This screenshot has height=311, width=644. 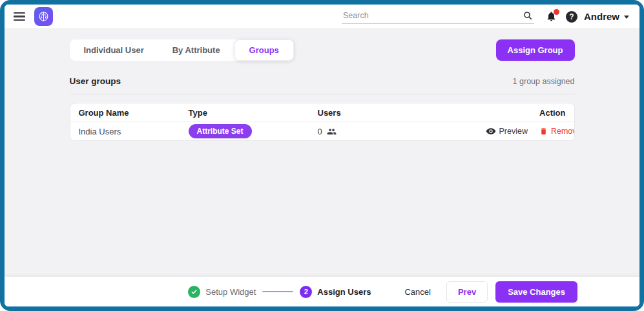 I want to click on group-name-cell: India Users, so click(x=132, y=132).